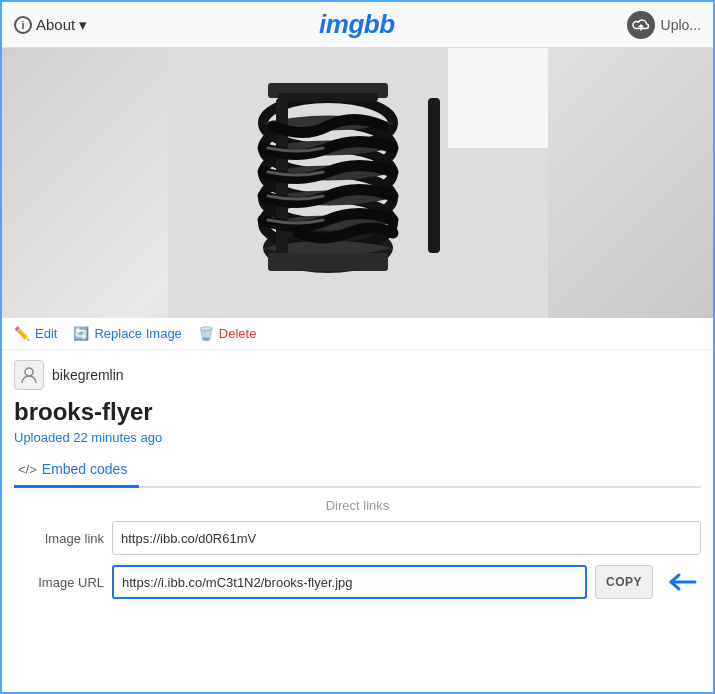  Describe the element at coordinates (127, 334) in the screenshot. I see `replace-image-button: 🔄 Replace Image` at that location.